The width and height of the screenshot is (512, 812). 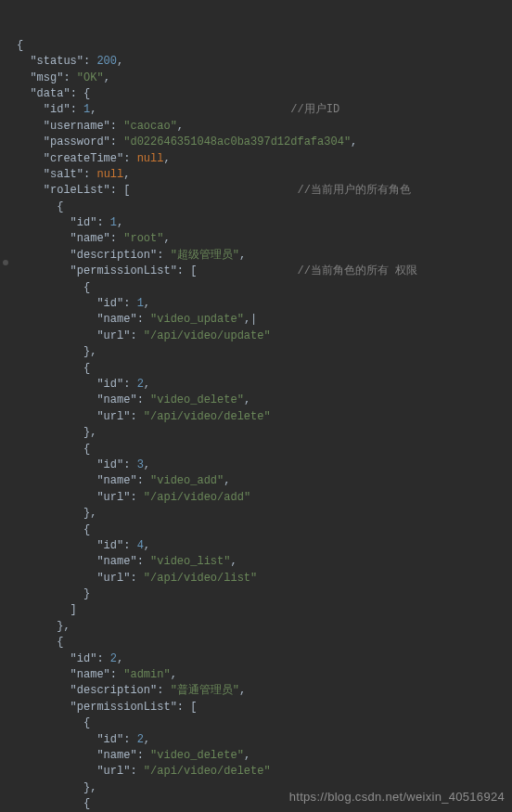 I want to click on role1-id: 2, so click(x=113, y=659).